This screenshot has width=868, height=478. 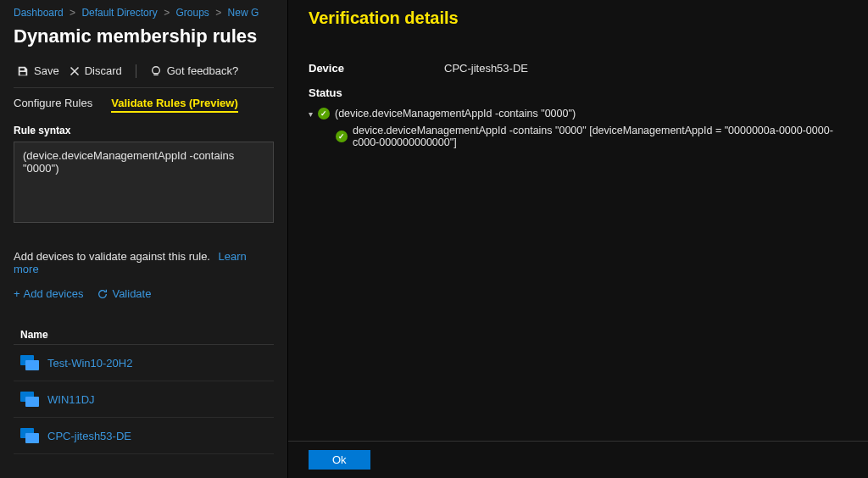 What do you see at coordinates (144, 75) in the screenshot?
I see `toolbar: Save Discard Got feedback?` at bounding box center [144, 75].